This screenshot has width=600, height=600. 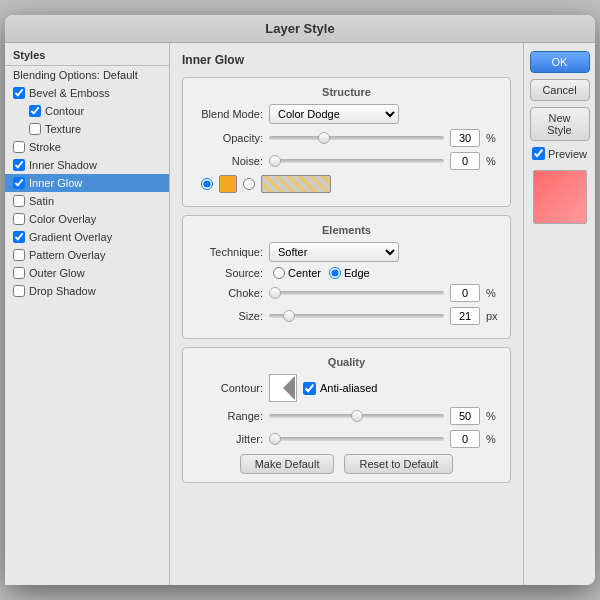 I want to click on style-item-inner-glow: Inner Glow, so click(x=87, y=183).